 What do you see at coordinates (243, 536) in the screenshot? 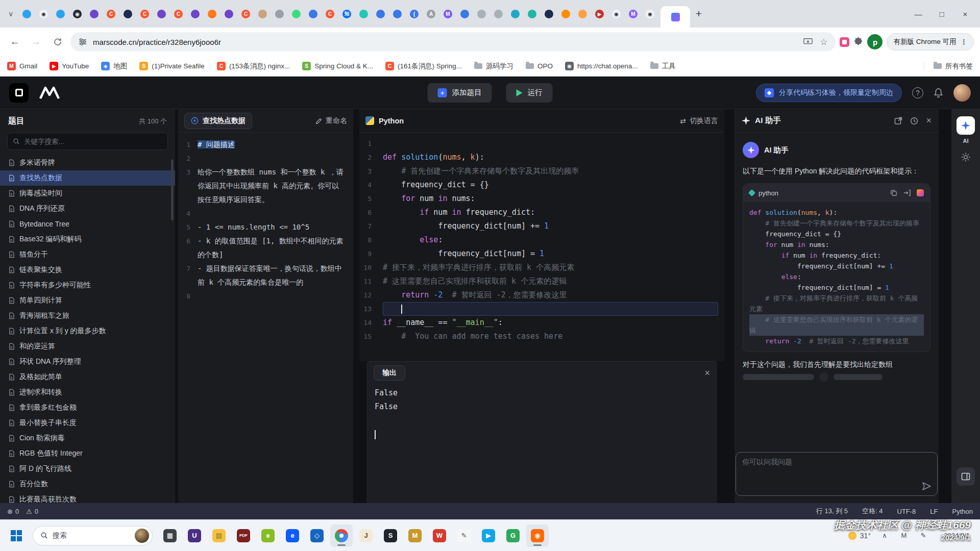
I see `taskbar-app-icon: PDF` at bounding box center [243, 536].